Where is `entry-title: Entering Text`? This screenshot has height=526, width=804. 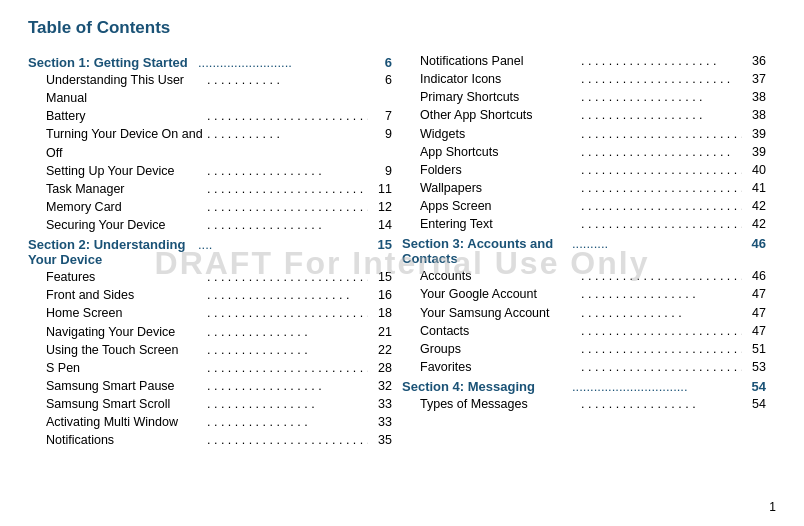 entry-title: Entering Text is located at coordinates (500, 224).